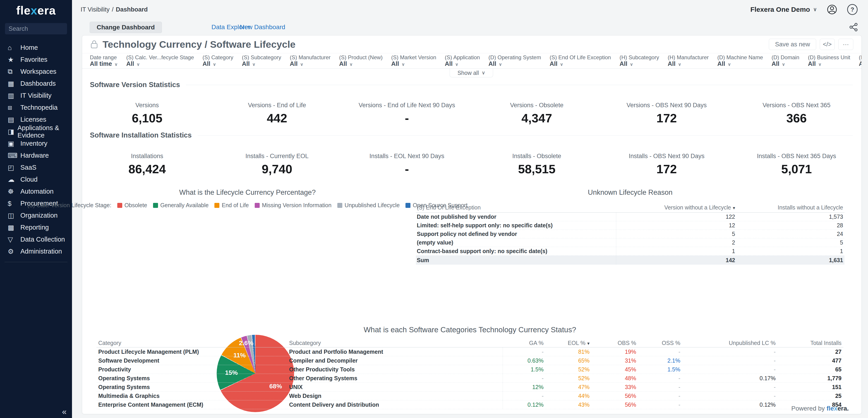 This screenshot has height=418, width=868. What do you see at coordinates (45, 132) in the screenshot?
I see `sidebar-item-label: Applications & Evidence` at bounding box center [45, 132].